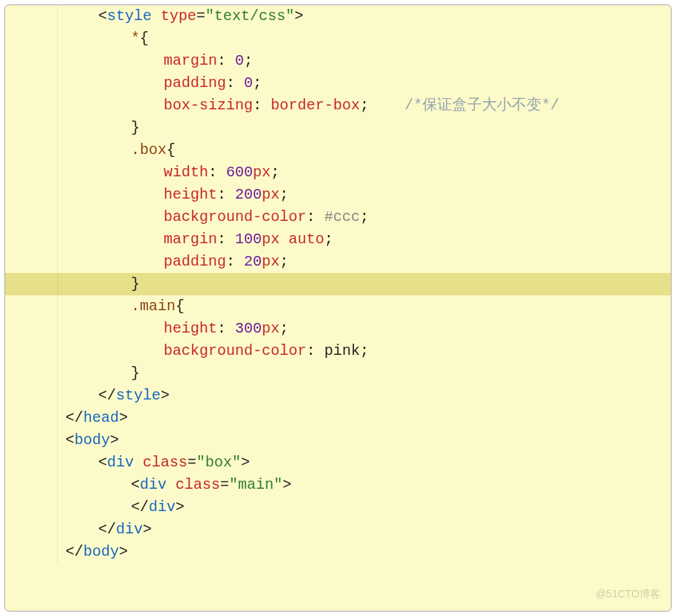  Describe the element at coordinates (338, 329) in the screenshot. I see `code-line: height: 300px;` at that location.